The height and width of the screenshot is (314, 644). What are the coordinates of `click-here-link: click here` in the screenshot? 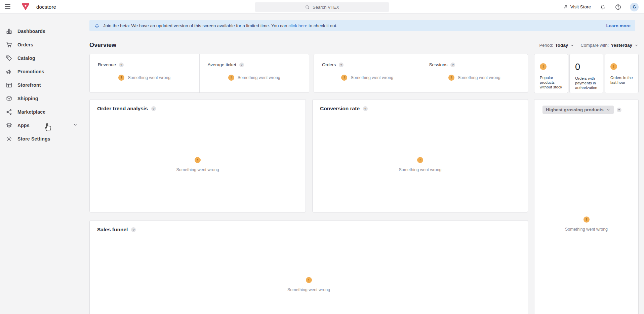 It's located at (298, 26).